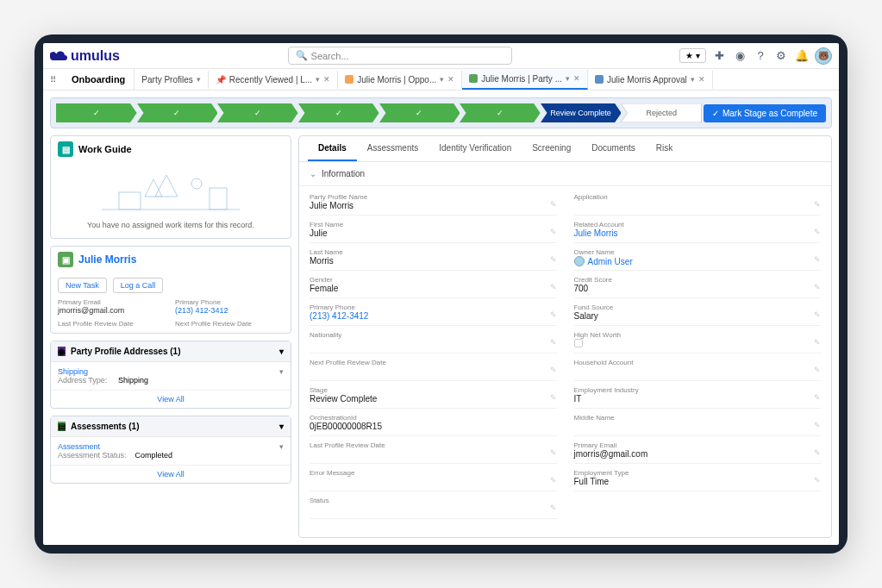 This screenshot has height=588, width=882. What do you see at coordinates (441, 113) in the screenshot?
I see `stage-path: ✓ ✓ ✓ ✓ ✓ ✓ Review Complete Rejected ✓ M…` at bounding box center [441, 113].